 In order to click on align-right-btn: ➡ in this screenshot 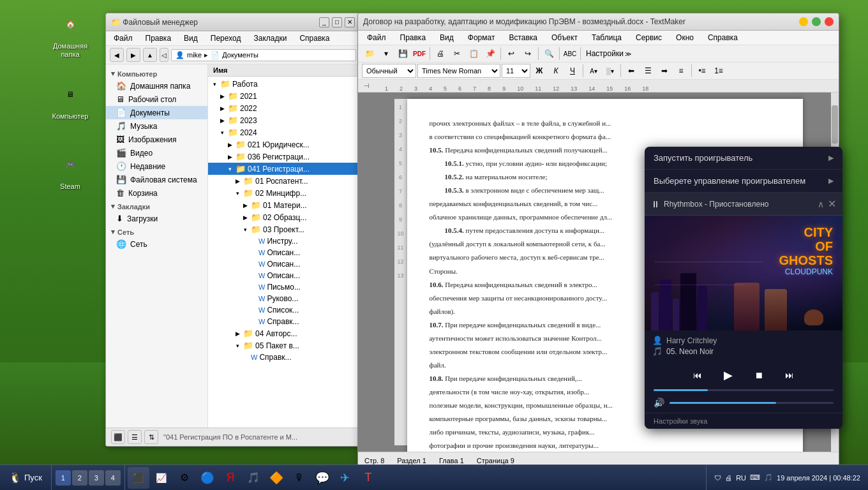, I will do `click(664, 71)`.